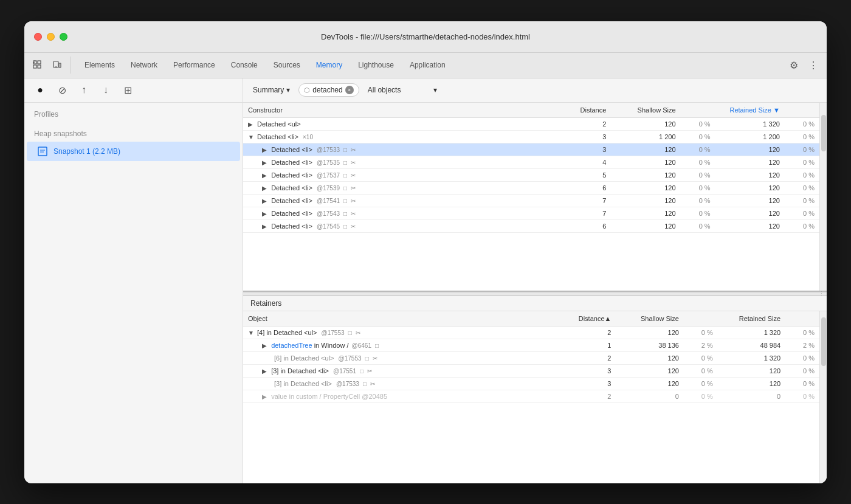  What do you see at coordinates (396, 371) in the screenshot?
I see `row-object: ▶ [3] in Detached <li> @17551 □ ✂` at bounding box center [396, 371].